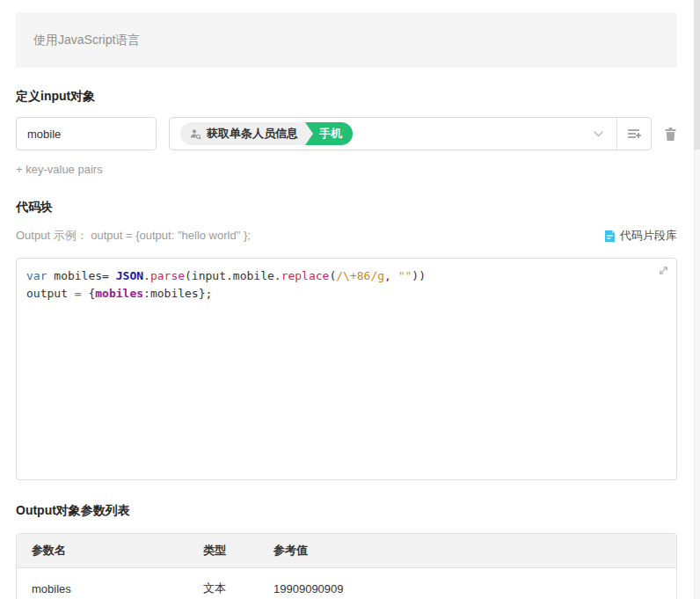 The width and height of the screenshot is (700, 599). I want to click on table-row: mobiles文本19909090909, so click(346, 584).